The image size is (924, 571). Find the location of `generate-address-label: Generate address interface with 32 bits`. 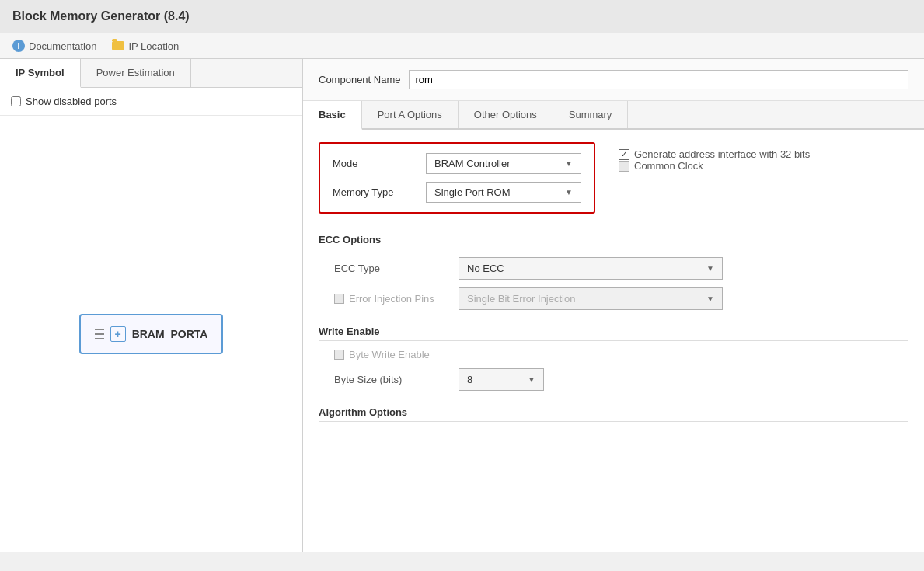

generate-address-label: Generate address interface with 32 bits is located at coordinates (722, 154).